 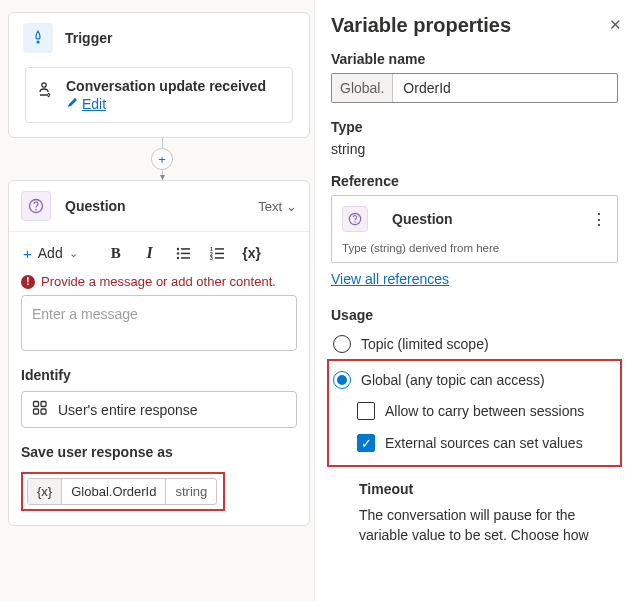 What do you see at coordinates (474, 59) in the screenshot?
I see `variable-name-label: Variable name` at bounding box center [474, 59].